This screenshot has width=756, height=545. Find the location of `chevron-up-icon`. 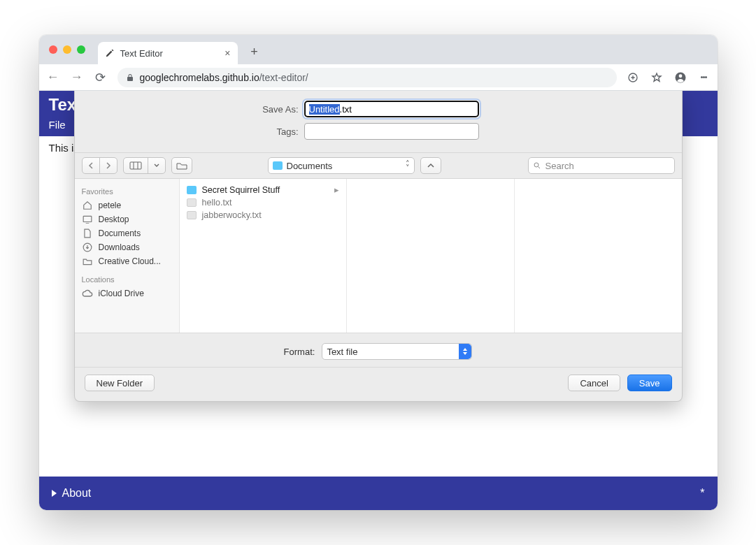

chevron-up-icon is located at coordinates (431, 166).